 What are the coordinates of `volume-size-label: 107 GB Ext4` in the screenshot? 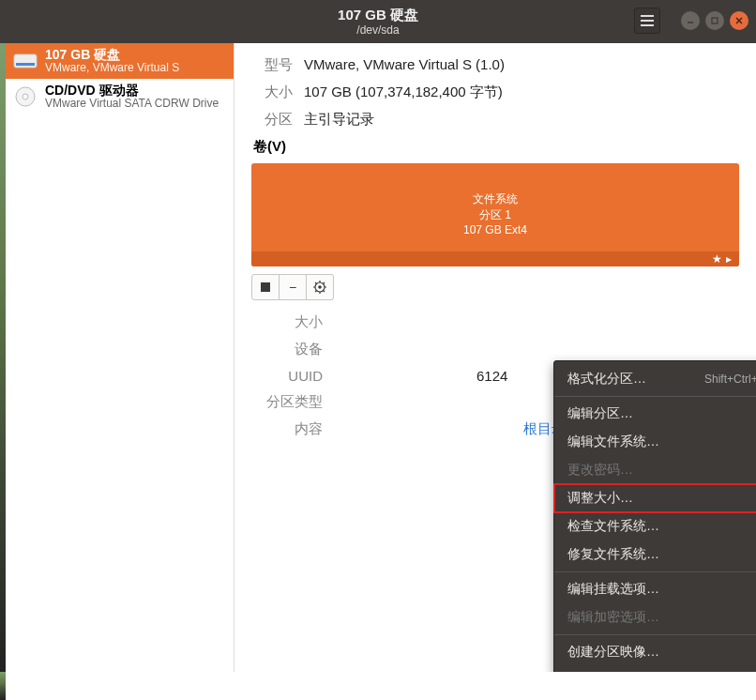 It's located at (495, 231).